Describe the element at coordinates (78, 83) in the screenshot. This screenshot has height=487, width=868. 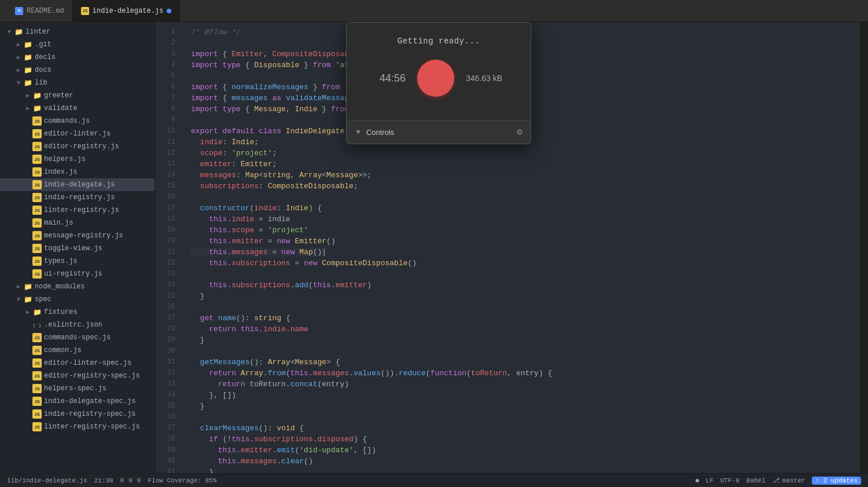
I see `sidebar-item-lib: ▼ 📁 lib` at that location.